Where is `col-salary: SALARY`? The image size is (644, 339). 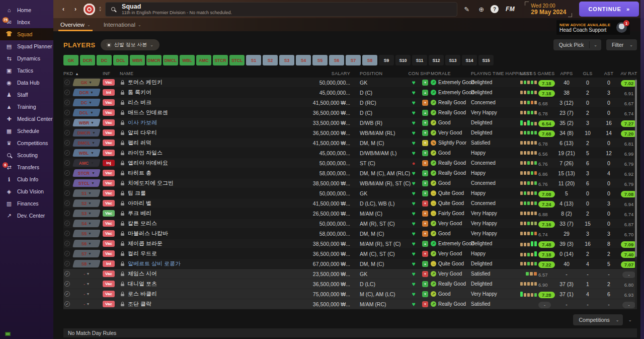 col-salary: SALARY is located at coordinates (331, 74).